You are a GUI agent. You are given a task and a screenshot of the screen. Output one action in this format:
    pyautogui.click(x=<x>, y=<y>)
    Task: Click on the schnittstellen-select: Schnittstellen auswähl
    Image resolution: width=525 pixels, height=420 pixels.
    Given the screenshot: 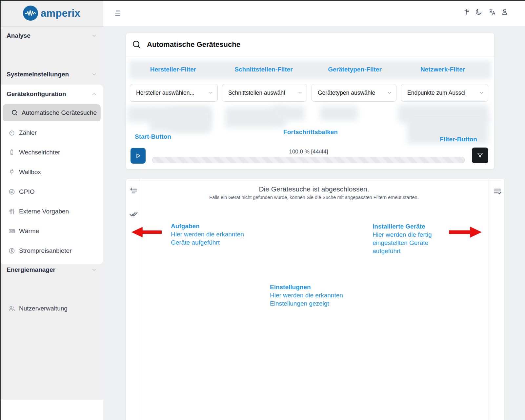 What is the action you would take?
    pyautogui.click(x=264, y=93)
    